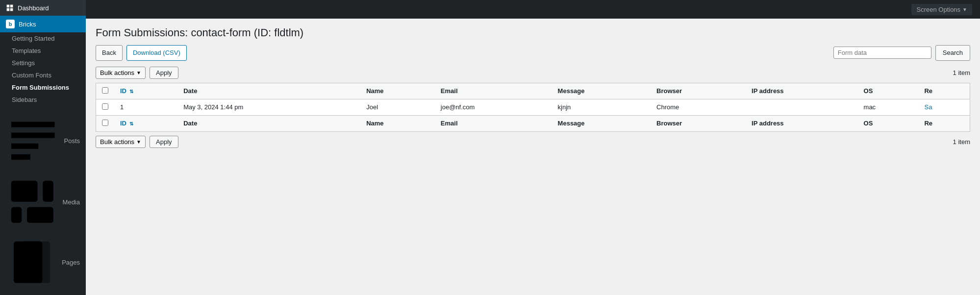 The image size is (980, 295). What do you see at coordinates (43, 202) in the screenshot?
I see `sidebar-item-media: Media` at bounding box center [43, 202].